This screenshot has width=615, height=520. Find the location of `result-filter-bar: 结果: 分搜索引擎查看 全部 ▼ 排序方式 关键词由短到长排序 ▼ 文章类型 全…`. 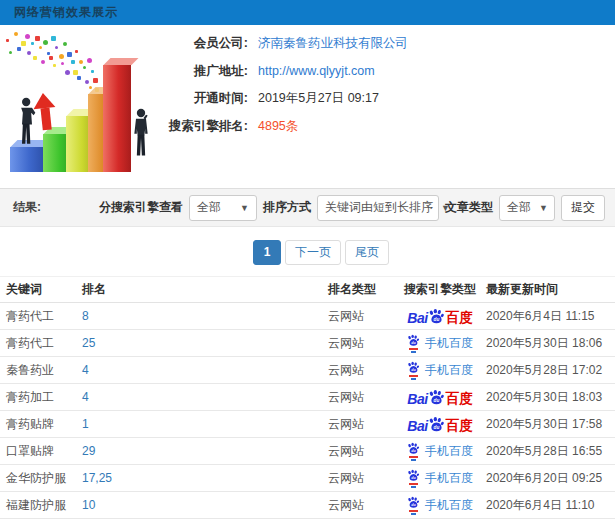

result-filter-bar: 结果: 分搜索引擎查看 全部 ▼ 排序方式 关键词由短到长排序 ▼ 文章类型 全… is located at coordinates (308, 208).